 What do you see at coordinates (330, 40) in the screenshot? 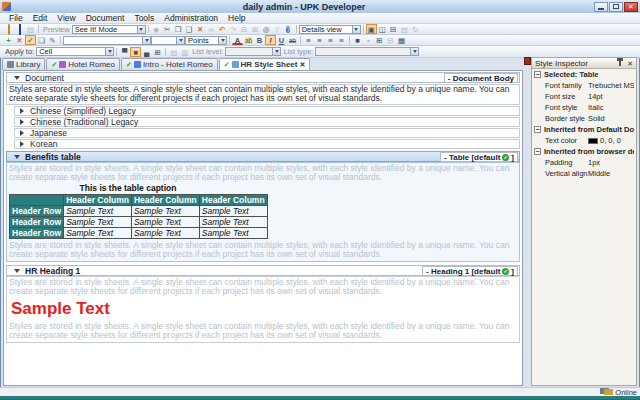
I see `align-right-icon: ≡` at bounding box center [330, 40].